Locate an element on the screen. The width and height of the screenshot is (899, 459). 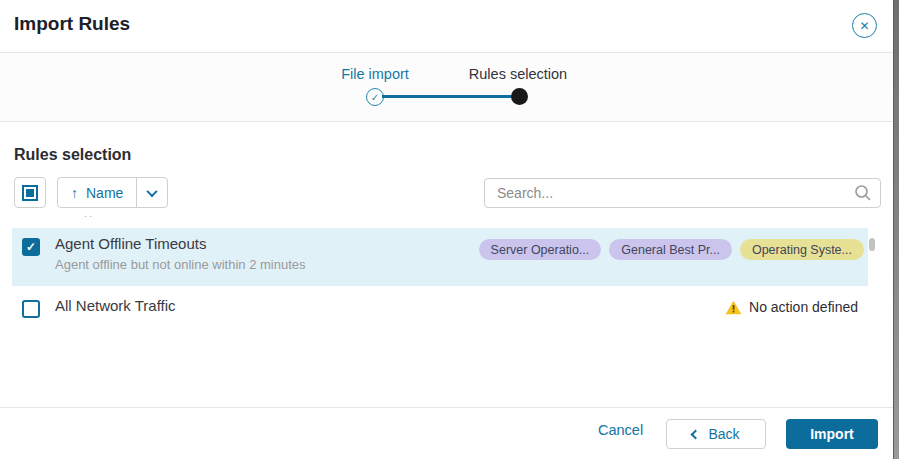
stepper-connector-line is located at coordinates (448, 96).